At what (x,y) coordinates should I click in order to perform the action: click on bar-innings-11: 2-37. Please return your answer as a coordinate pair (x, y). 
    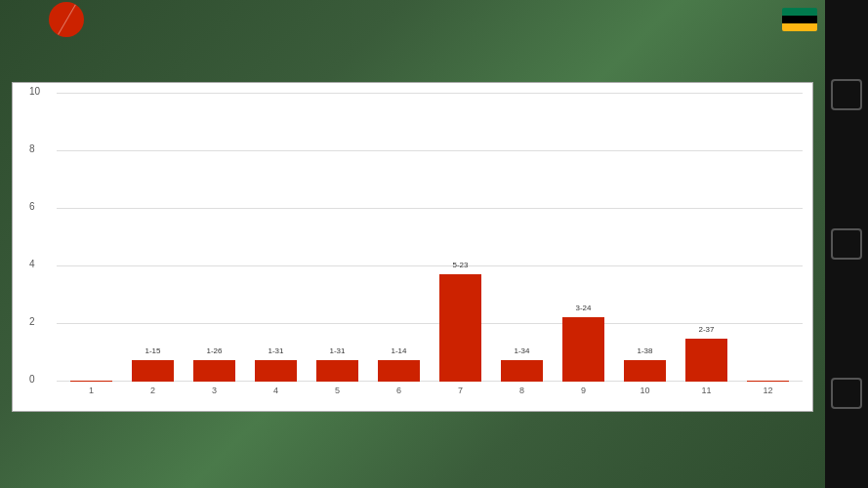
    Looking at the image, I should click on (707, 360).